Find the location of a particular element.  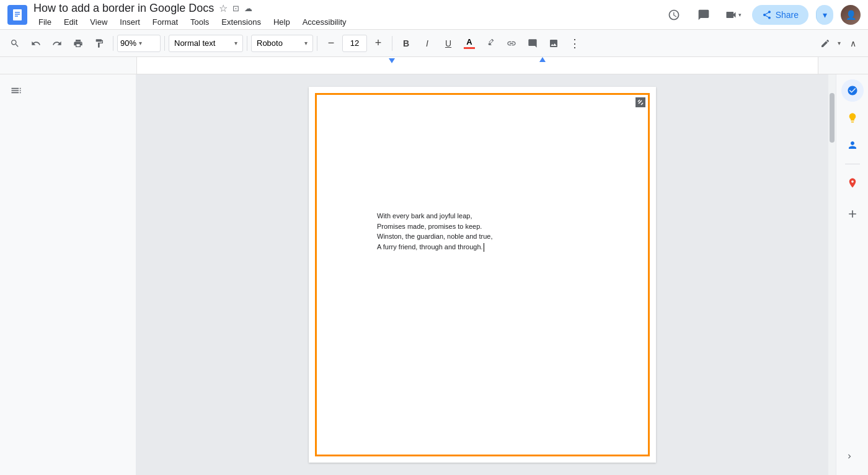

comment-button is located at coordinates (533, 43).